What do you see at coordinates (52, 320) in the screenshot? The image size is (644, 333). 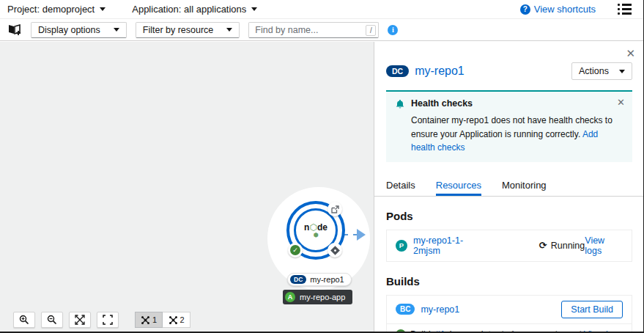 I see `zoom-out-button` at bounding box center [52, 320].